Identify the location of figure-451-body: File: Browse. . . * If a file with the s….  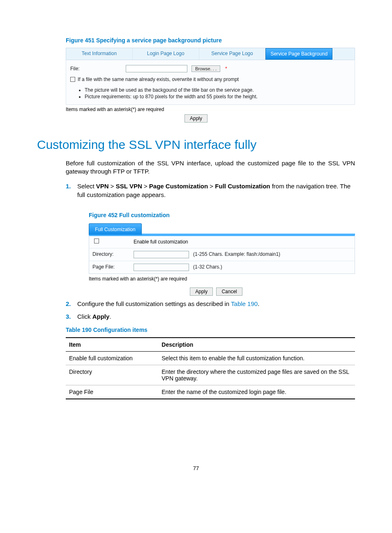
(210, 82).